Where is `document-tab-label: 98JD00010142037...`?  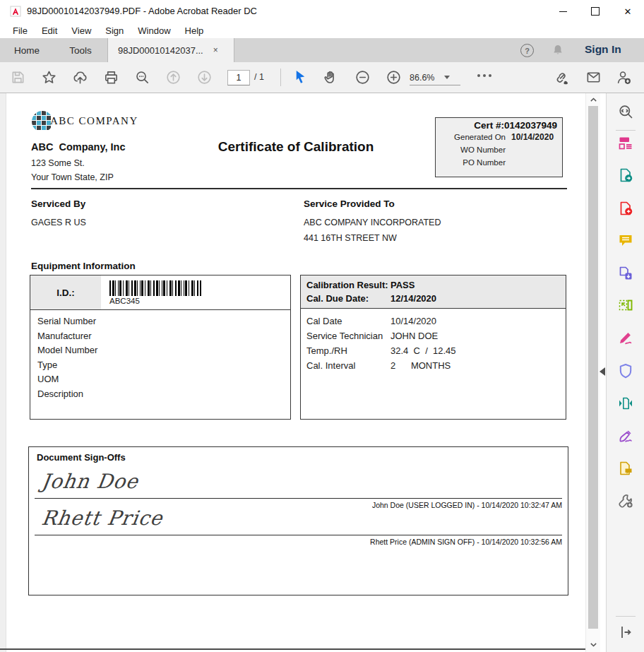 document-tab-label: 98JD00010142037... is located at coordinates (161, 51).